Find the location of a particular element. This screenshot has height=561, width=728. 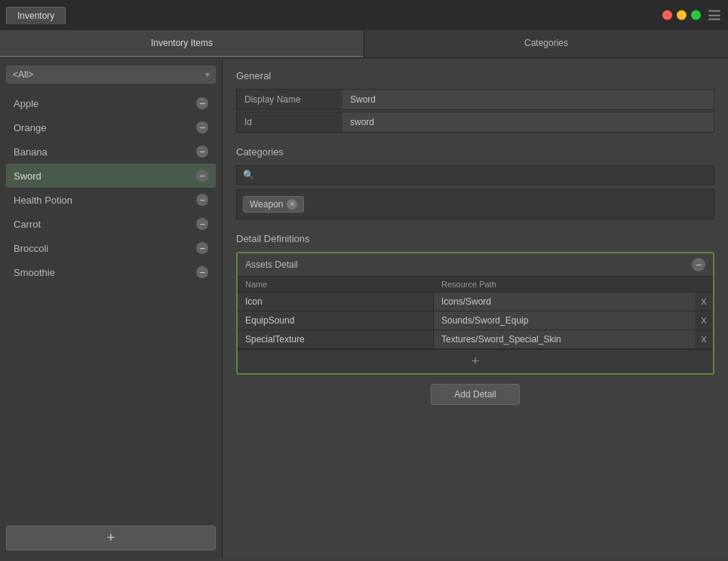

detail-row-name: SpecialTexture is located at coordinates (336, 339).